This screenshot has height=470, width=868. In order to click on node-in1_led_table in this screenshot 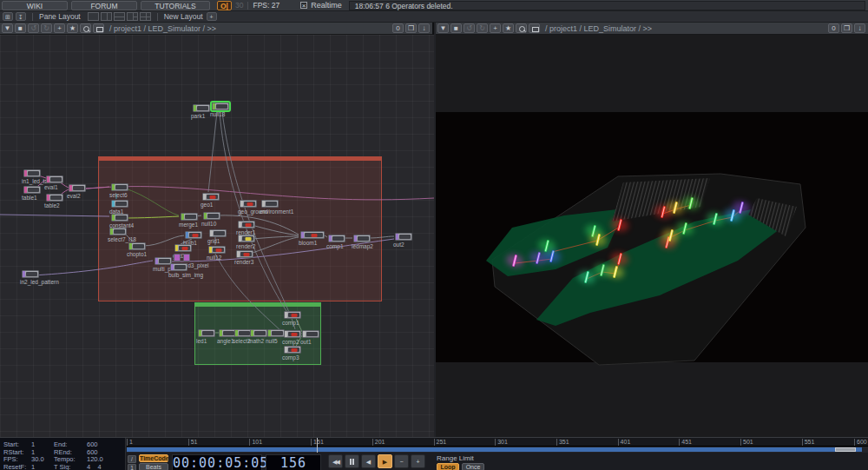, I will do `click(32, 174)`.